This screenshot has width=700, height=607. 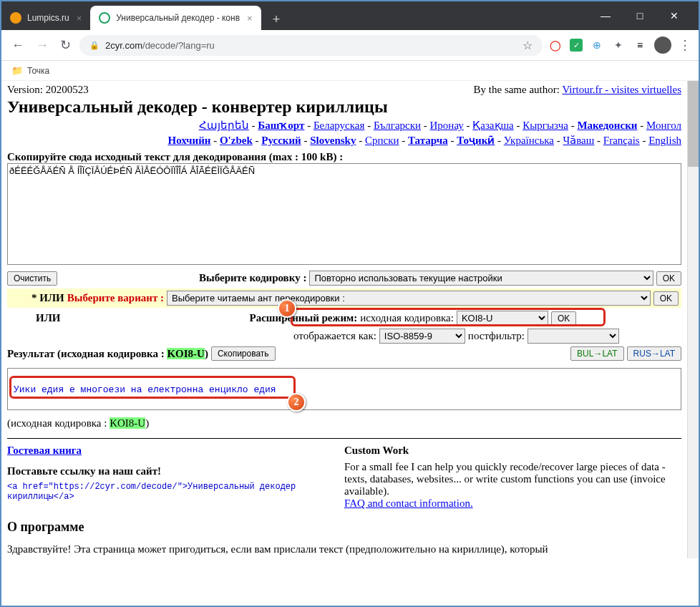 I want to click on lang-link: Српски, so click(x=382, y=140).